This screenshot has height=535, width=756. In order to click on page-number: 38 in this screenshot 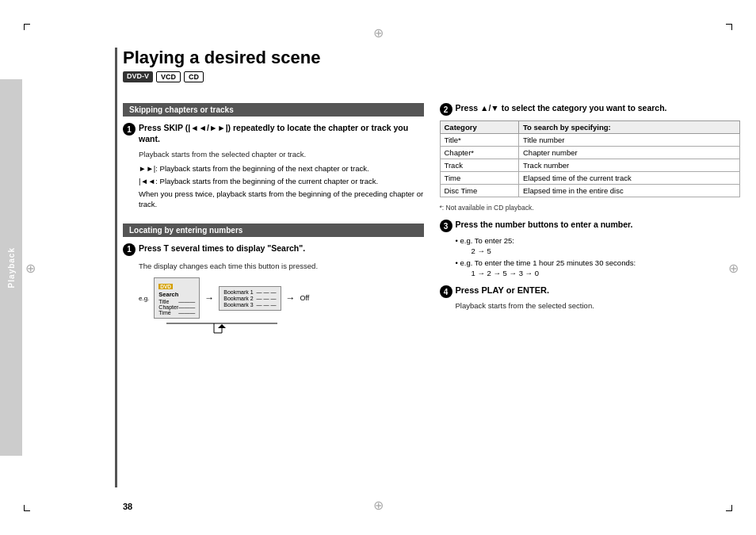, I will do `click(128, 506)`.